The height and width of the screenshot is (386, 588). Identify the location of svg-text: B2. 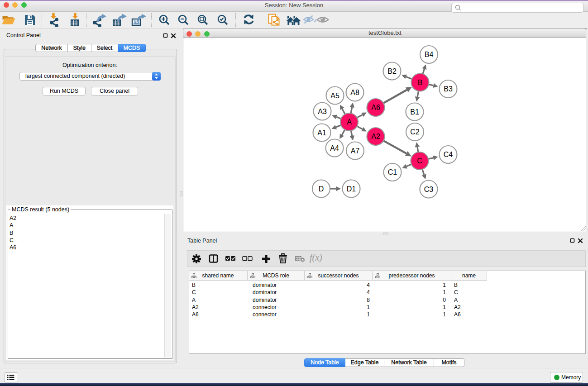
(392, 71).